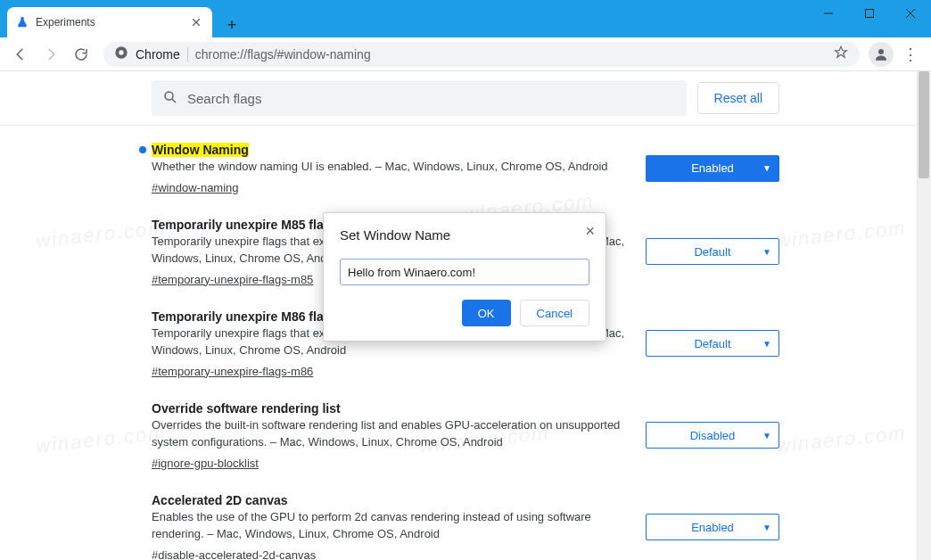 This screenshot has width=931, height=560. Describe the element at coordinates (466, 98) in the screenshot. I see `flags-header: Search flags Reset all` at that location.